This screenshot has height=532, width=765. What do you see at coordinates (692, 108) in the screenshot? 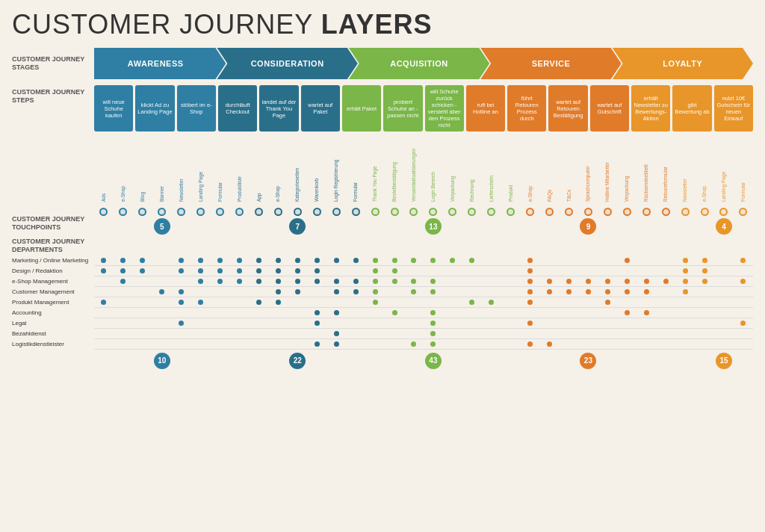
I see `step-box-14: gibt Bewertung ab` at bounding box center [692, 108].